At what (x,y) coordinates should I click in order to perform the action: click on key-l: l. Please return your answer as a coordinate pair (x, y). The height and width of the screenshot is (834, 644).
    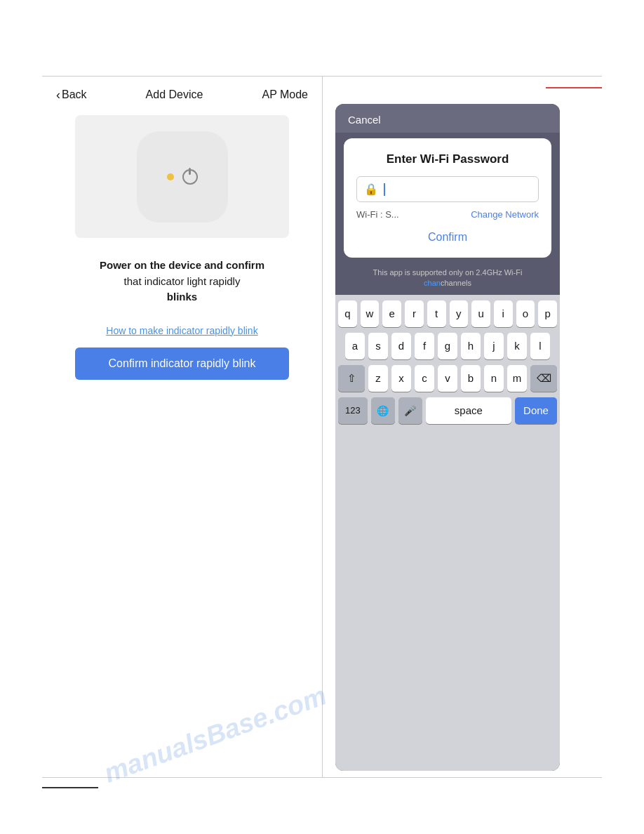
    Looking at the image, I should click on (540, 346).